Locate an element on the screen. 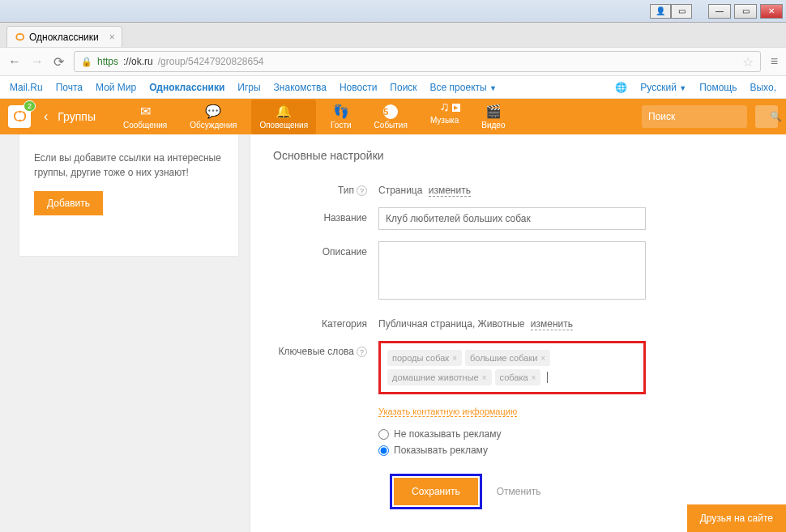 The height and width of the screenshot is (532, 786). chat-icon: 💬 is located at coordinates (213, 112).